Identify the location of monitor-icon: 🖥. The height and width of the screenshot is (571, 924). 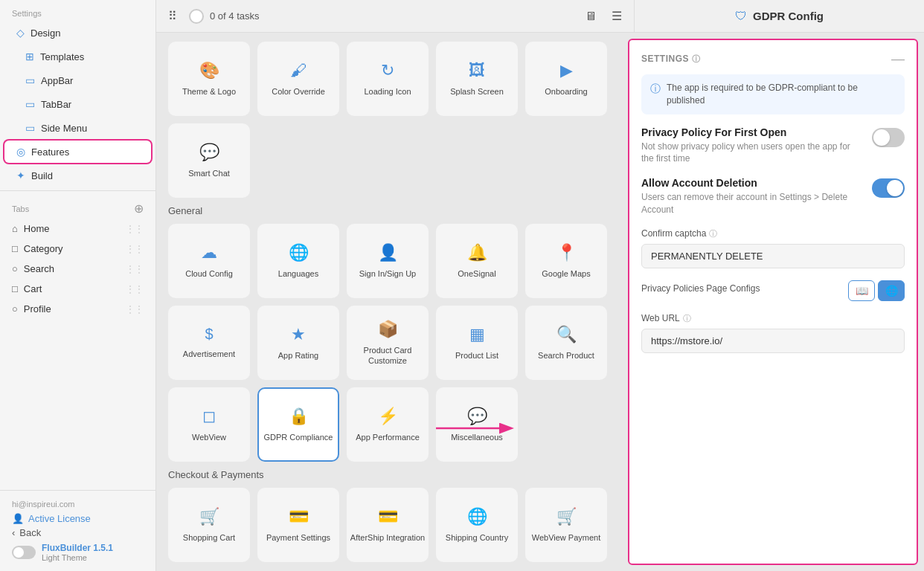
(591, 16).